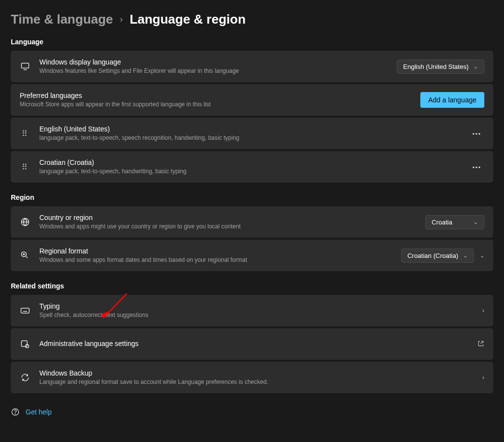  Describe the element at coordinates (250, 129) in the screenshot. I see `language-item-name: English (United States)` at that location.